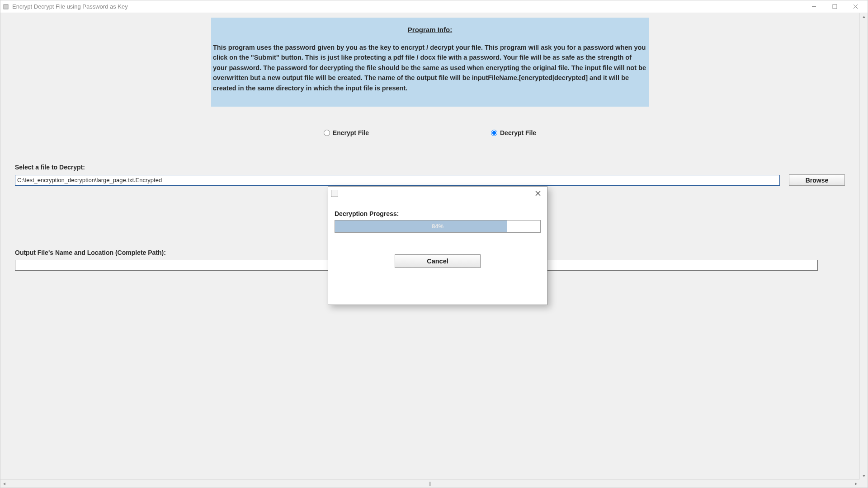  Describe the element at coordinates (438, 214) in the screenshot. I see `progress-label: Decryption Progress:` at that location.